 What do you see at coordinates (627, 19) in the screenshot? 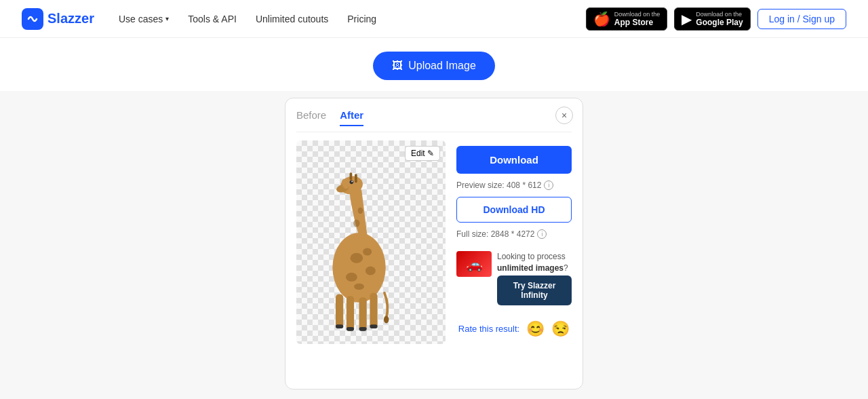
I see `app-store-button: 🍎 Download on the App Store` at bounding box center [627, 19].